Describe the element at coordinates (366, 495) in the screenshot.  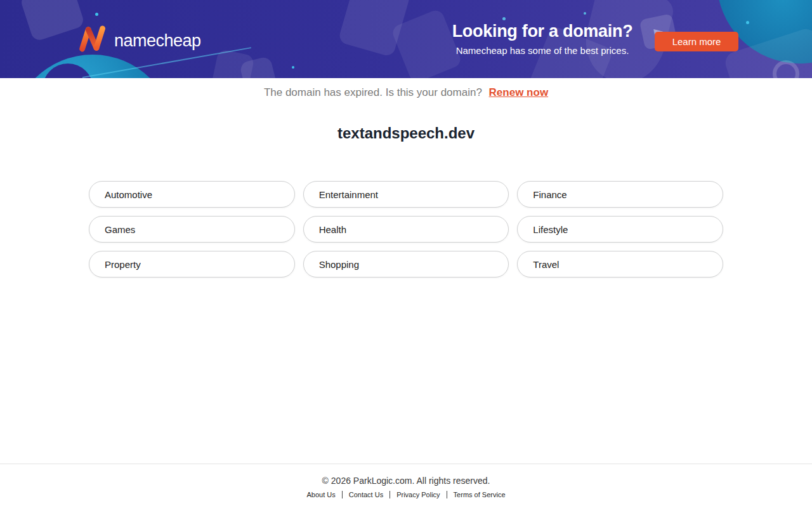
I see `footer-link-contact-us: Contact Us` at that location.